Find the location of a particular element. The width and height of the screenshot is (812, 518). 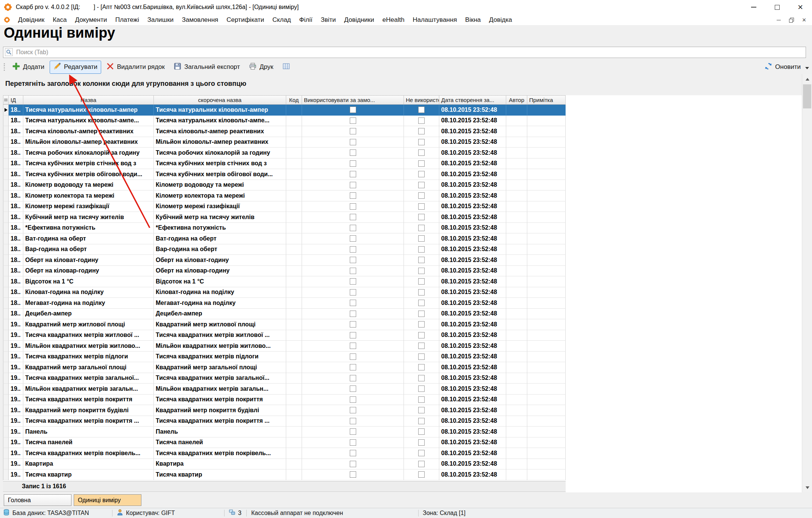

table-row: 18..Тисяча натуральних кіловольт-ампе...… is located at coordinates (402, 121).